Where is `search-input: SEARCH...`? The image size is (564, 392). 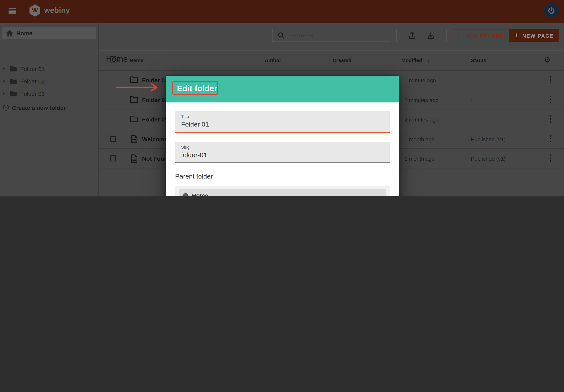
search-input: SEARCH... is located at coordinates (331, 35).